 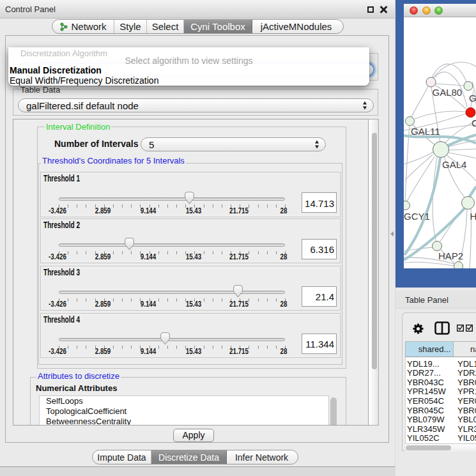 What do you see at coordinates (474, 123) in the screenshot?
I see `svg-text: C` at bounding box center [474, 123].